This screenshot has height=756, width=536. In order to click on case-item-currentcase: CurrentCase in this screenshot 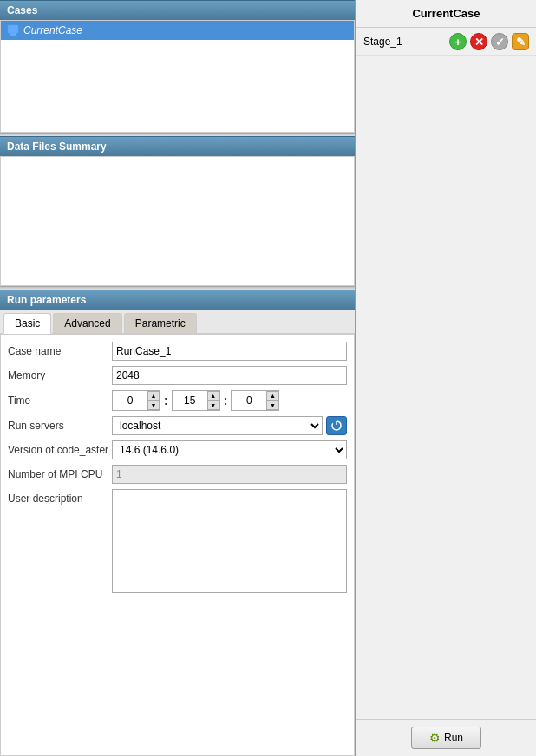, I will do `click(177, 30)`.